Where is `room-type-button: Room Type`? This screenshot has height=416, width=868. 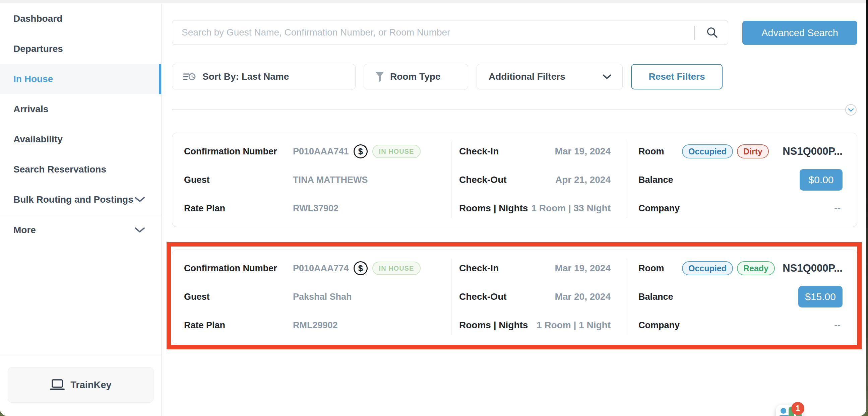
room-type-button: Room Type is located at coordinates (416, 77).